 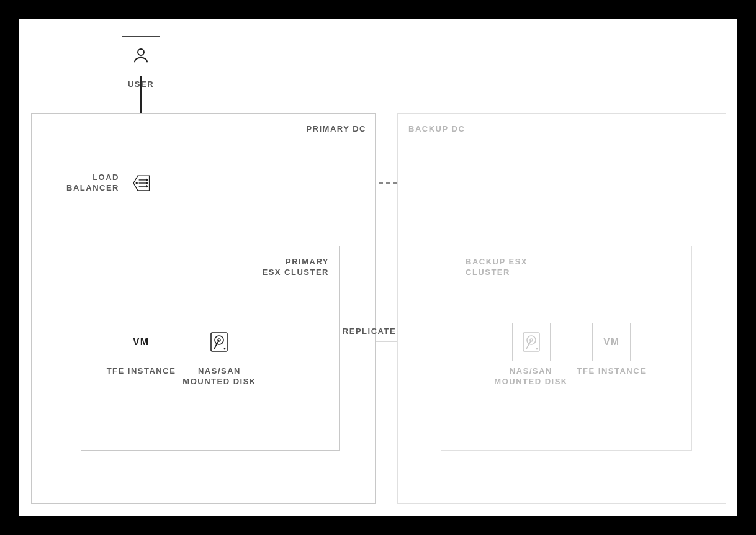 I want to click on load-balancer-node, so click(x=141, y=183).